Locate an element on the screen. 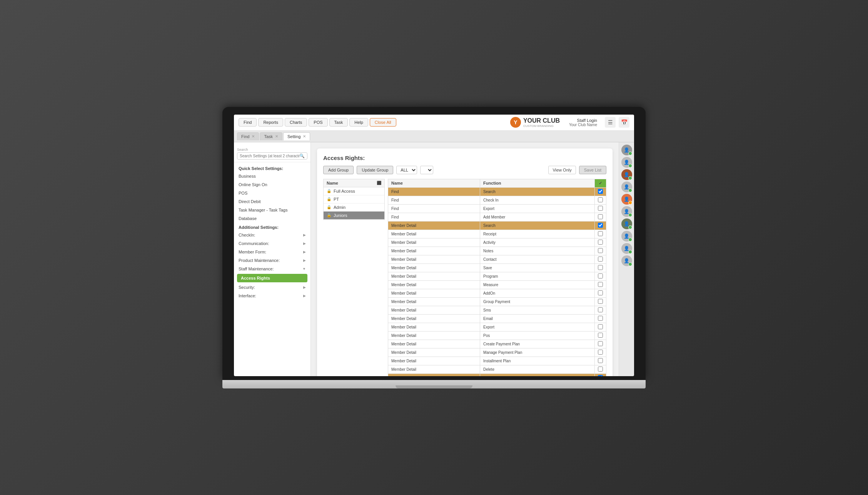 The height and width of the screenshot is (495, 868). sidebar-item-database: Database is located at coordinates (272, 218).